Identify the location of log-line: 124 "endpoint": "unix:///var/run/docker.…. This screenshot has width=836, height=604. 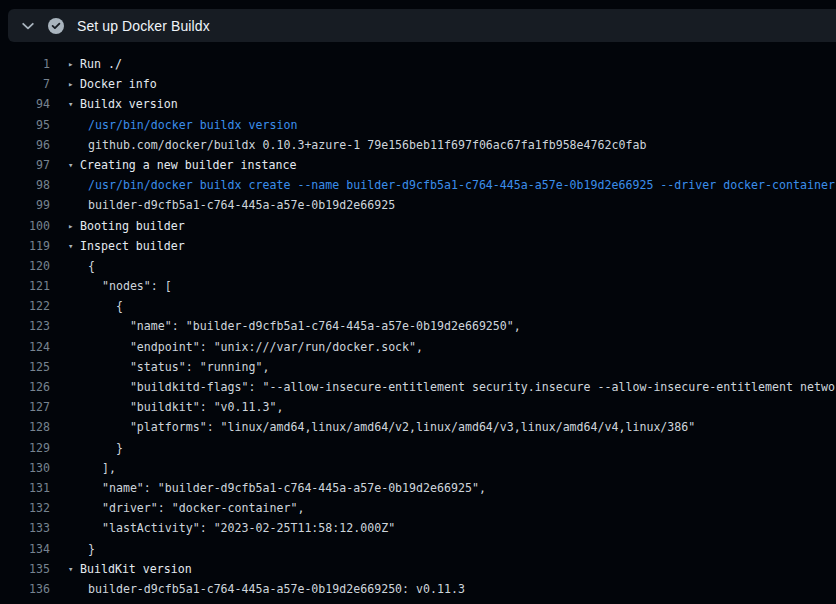
(418, 347).